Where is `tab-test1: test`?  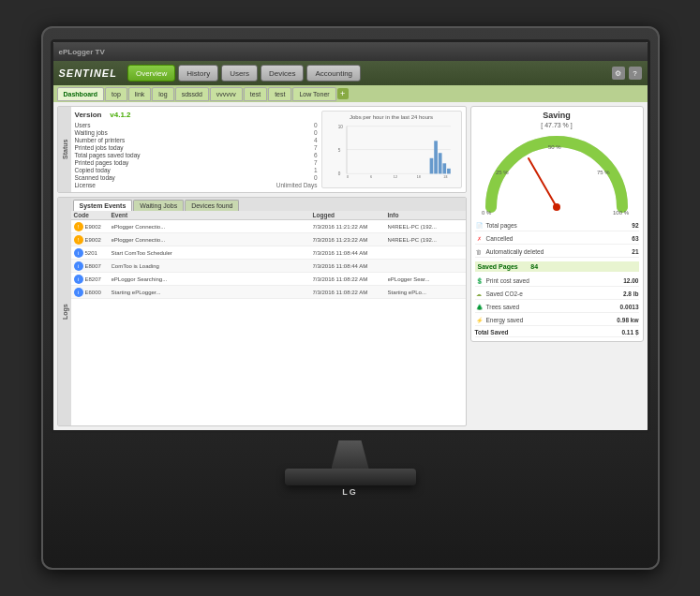 tab-test1: test is located at coordinates (255, 94).